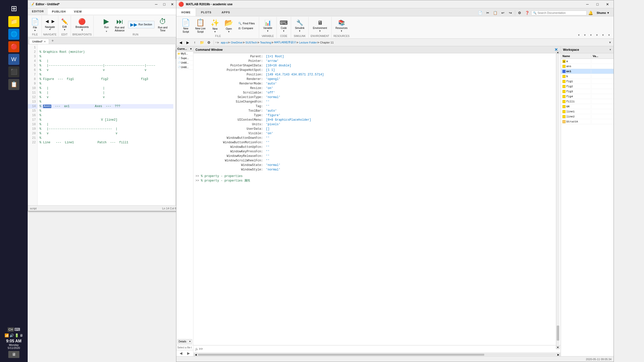  What do you see at coordinates (597, 4) in the screenshot?
I see `matlab-maximize: □` at bounding box center [597, 4].